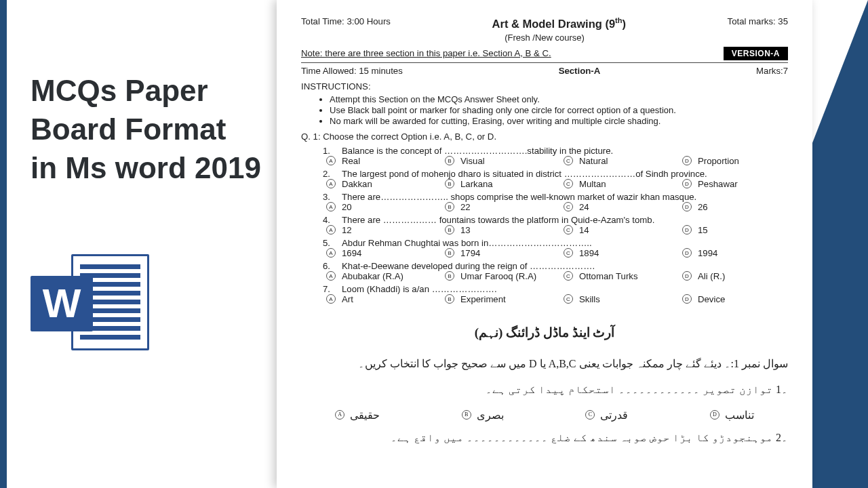 The width and height of the screenshot is (868, 488). I want to click on option: AAbubakar (R.A), so click(385, 277).